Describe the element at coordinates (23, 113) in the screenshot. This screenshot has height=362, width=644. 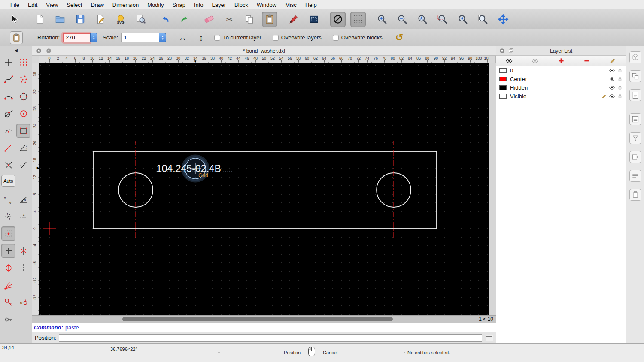
I see `snap-center-button` at that location.